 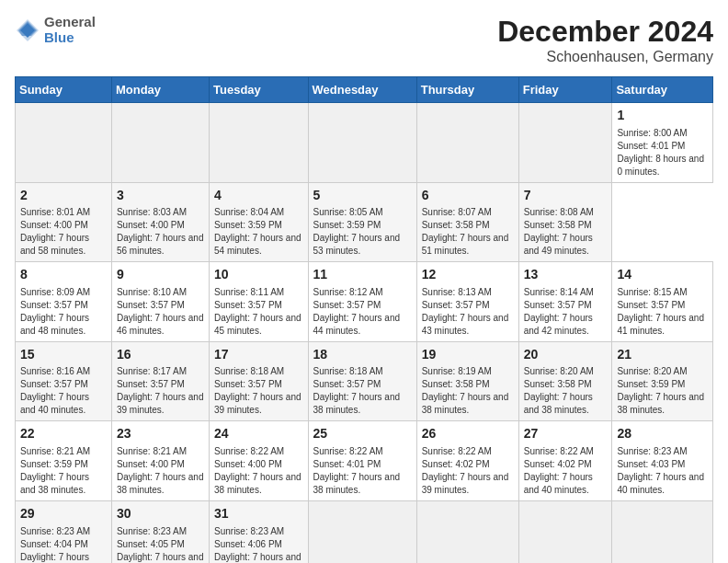 What do you see at coordinates (364, 144) in the screenshot?
I see `week-row-1: 1Sunrise: 8:00 AMSunset: 4:01 PMDaylight…` at bounding box center [364, 144].